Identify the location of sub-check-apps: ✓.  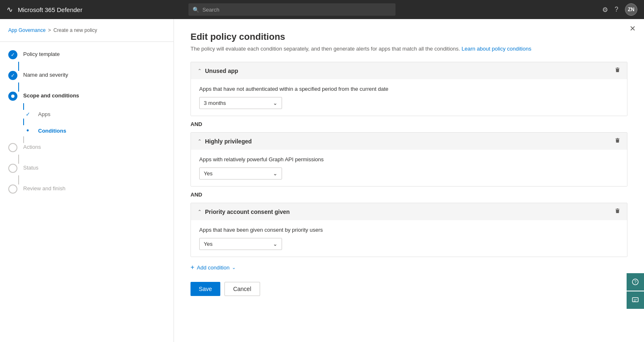
(28, 114).